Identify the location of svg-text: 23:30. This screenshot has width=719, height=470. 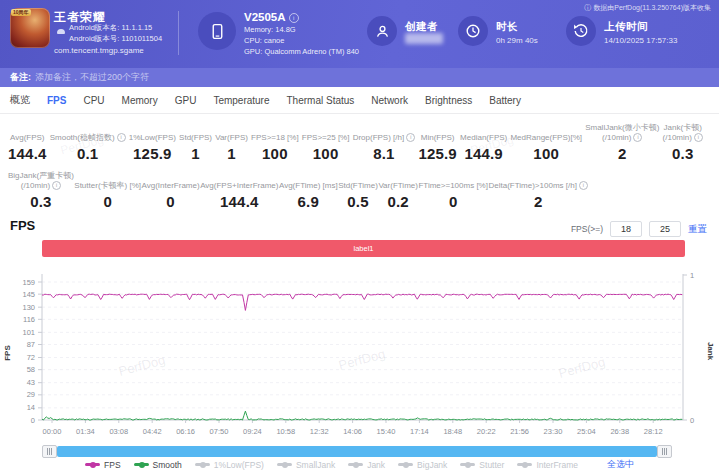
(554, 432).